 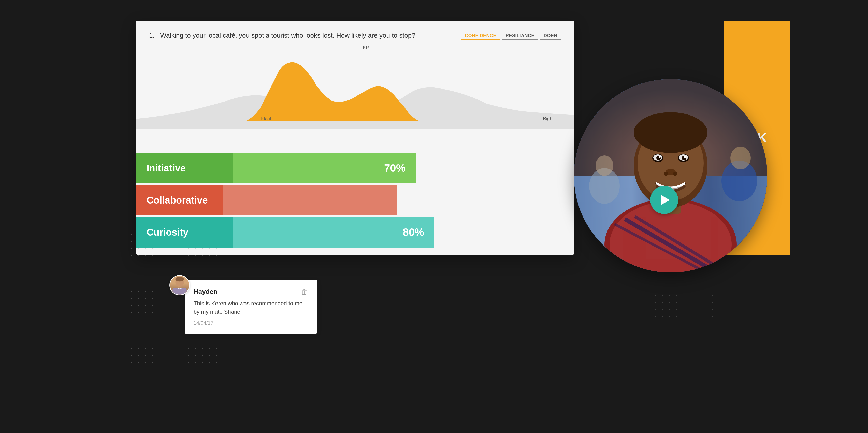 What do you see at coordinates (305, 35) in the screenshot?
I see `question-text: 1. Walking to your local café, you spot …` at bounding box center [305, 35].